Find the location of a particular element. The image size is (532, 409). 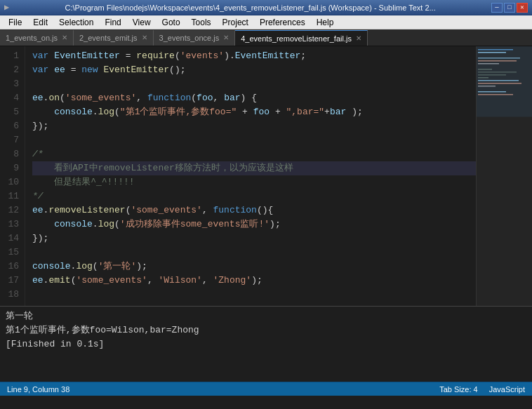

menu-find: Find is located at coordinates (112, 22).